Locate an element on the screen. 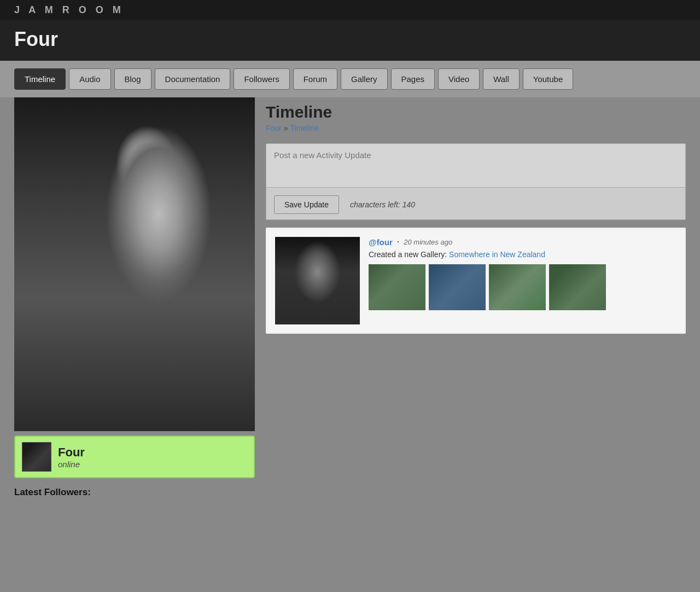 This screenshot has height=592, width=700. tab-audio: Audio is located at coordinates (90, 79).